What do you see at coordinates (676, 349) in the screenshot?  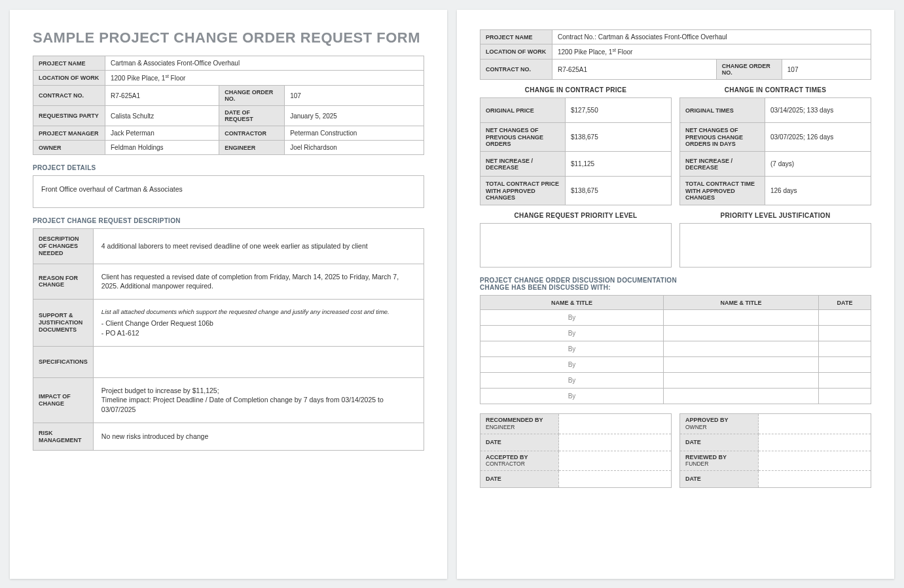 I see `discussion-table: NAME & TITLE NAME & TITLE DATE By By By …` at bounding box center [676, 349].